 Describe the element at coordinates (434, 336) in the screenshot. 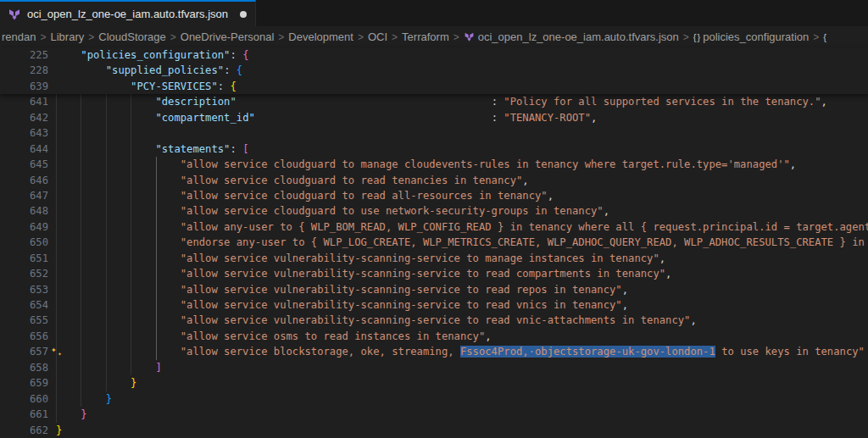

I see `code-line: 656 "allow service osms to read instance…` at that location.